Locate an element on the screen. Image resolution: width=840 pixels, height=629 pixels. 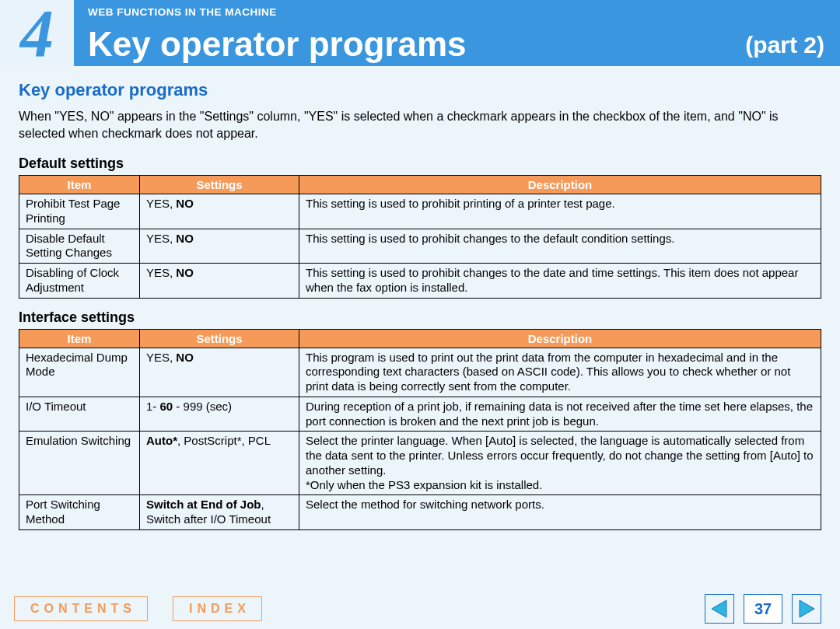
nav-prev-button is located at coordinates (719, 609).